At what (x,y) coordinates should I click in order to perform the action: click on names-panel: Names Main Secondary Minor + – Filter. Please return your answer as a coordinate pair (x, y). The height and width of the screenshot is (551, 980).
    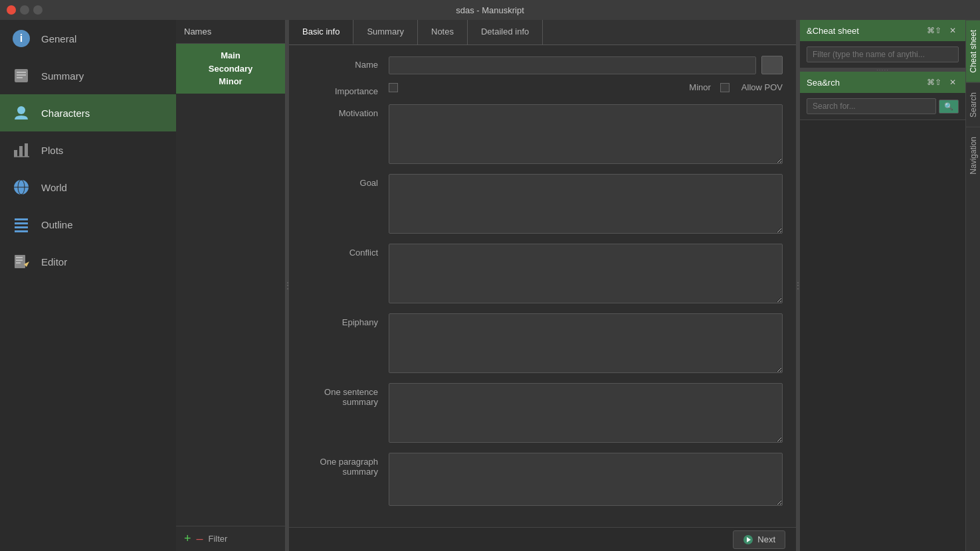
    Looking at the image, I should click on (231, 285).